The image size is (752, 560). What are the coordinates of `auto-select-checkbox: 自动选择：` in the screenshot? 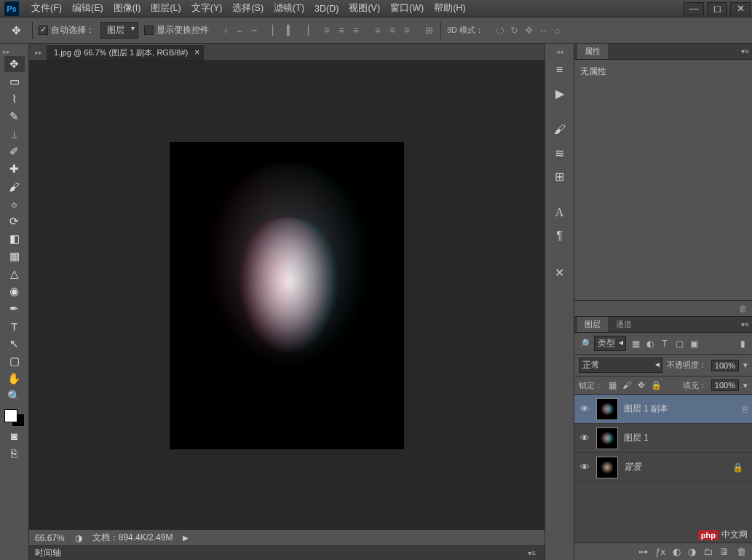 It's located at (67, 31).